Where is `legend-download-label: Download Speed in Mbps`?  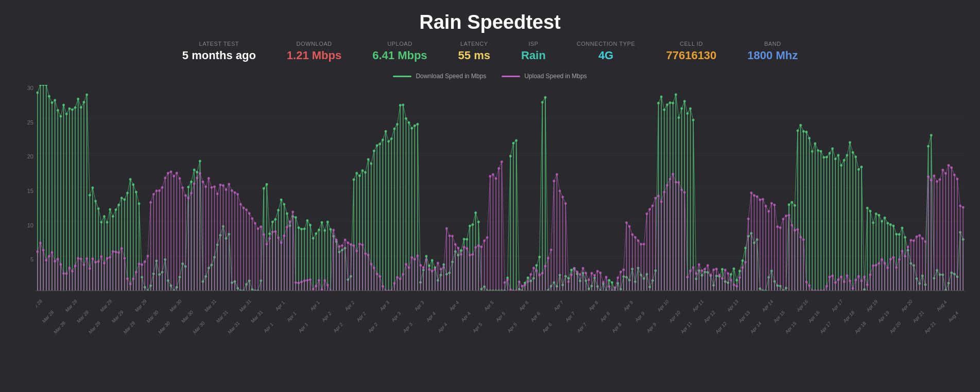 legend-download-label: Download Speed in Mbps is located at coordinates (451, 76).